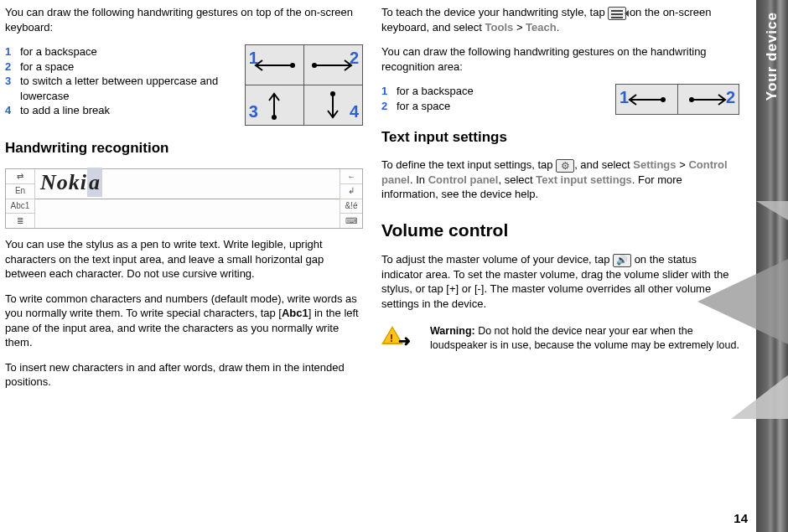 The image size is (788, 532). Describe the element at coordinates (184, 260) in the screenshot. I see `paragraph: You can use the stylus as a pen to write…` at that location.